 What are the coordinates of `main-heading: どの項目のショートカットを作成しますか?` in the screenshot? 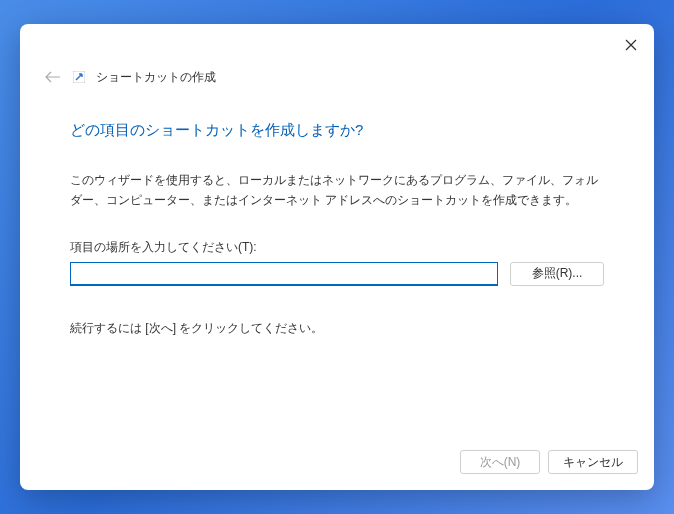 It's located at (337, 130).